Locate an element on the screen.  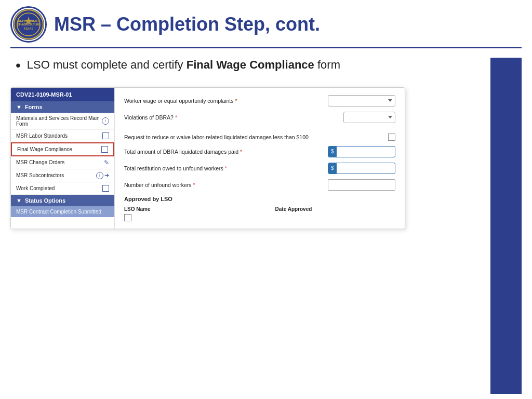
form-row-2: Violations of DBRA? * is located at coordinates (260, 117).